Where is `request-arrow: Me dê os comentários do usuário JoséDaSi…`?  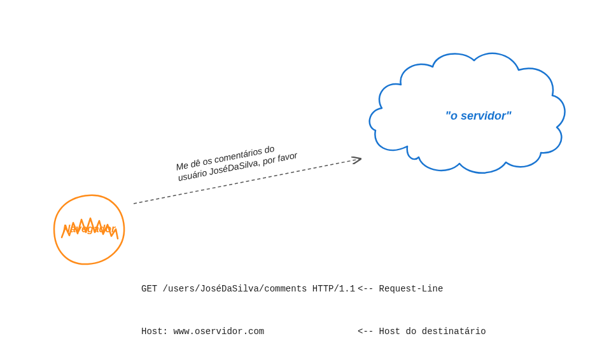
request-arrow: Me dê os comentários do usuário JoséDaSi… is located at coordinates (248, 175).